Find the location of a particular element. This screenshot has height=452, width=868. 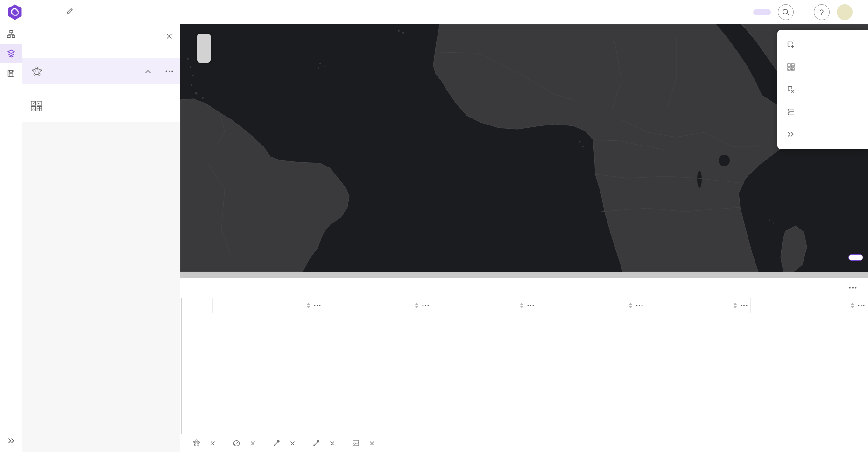

tab-dashboard is located at coordinates (244, 443).